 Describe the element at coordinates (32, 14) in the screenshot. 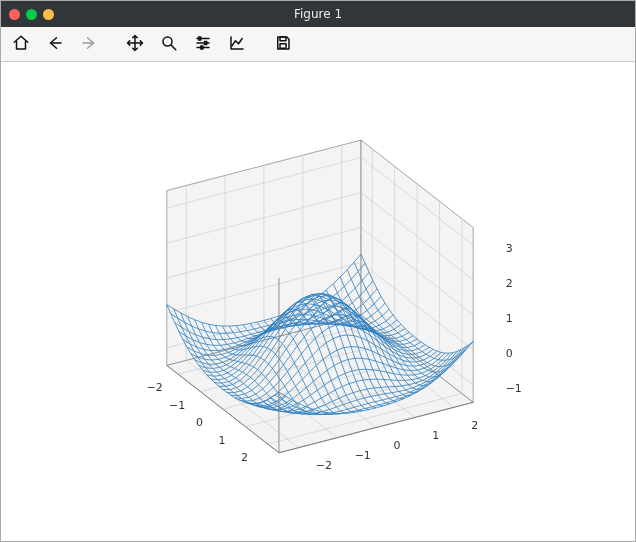

I see `minimize-window-button` at that location.